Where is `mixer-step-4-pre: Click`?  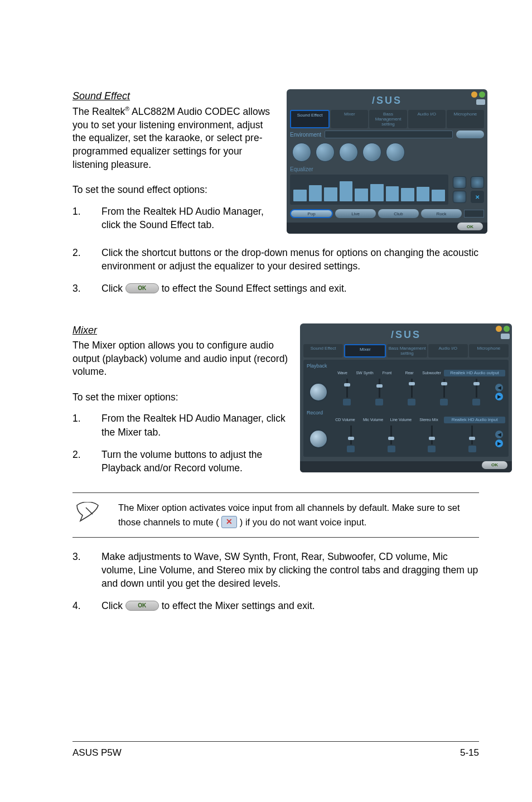 mixer-step-4-pre: Click is located at coordinates (114, 606).